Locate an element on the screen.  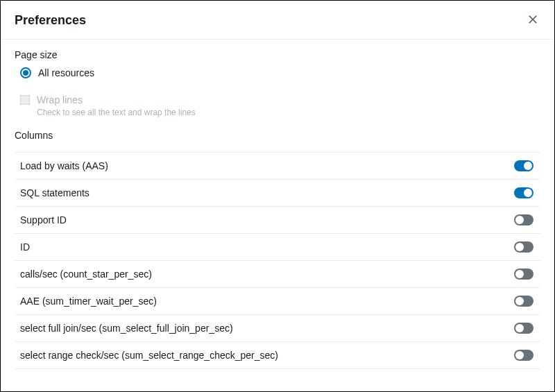
checkbox-disabled-icon is located at coordinates (25, 100).